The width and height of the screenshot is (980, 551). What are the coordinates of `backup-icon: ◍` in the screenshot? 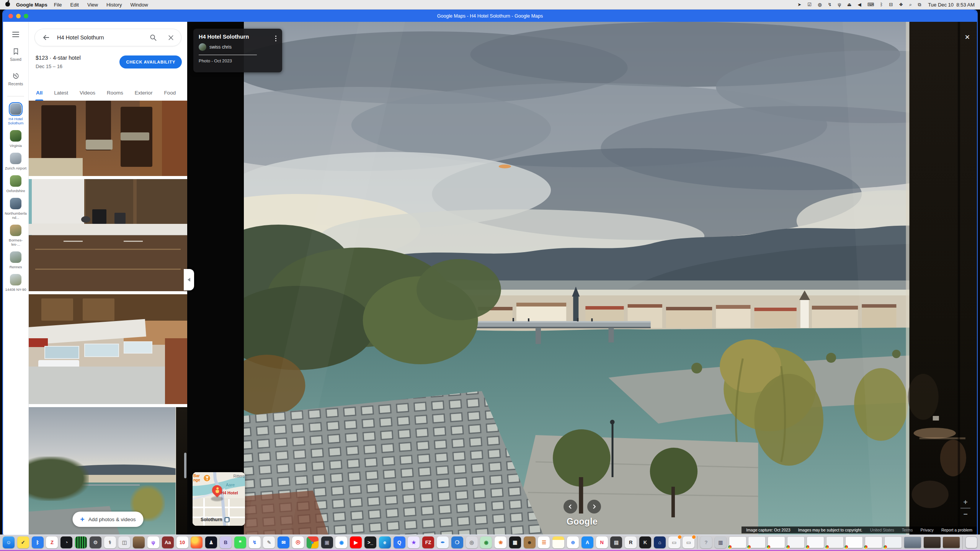 It's located at (820, 5).